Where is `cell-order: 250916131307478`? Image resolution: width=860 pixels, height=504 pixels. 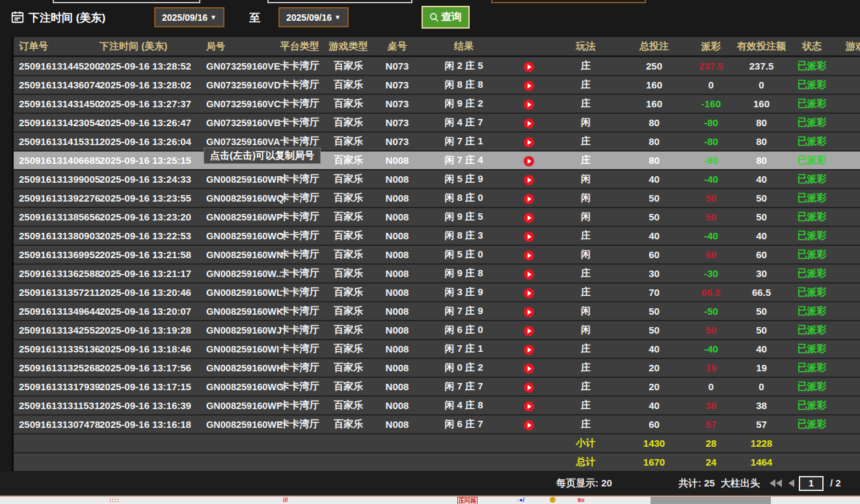 cell-order: 250916131307478 is located at coordinates (57, 424).